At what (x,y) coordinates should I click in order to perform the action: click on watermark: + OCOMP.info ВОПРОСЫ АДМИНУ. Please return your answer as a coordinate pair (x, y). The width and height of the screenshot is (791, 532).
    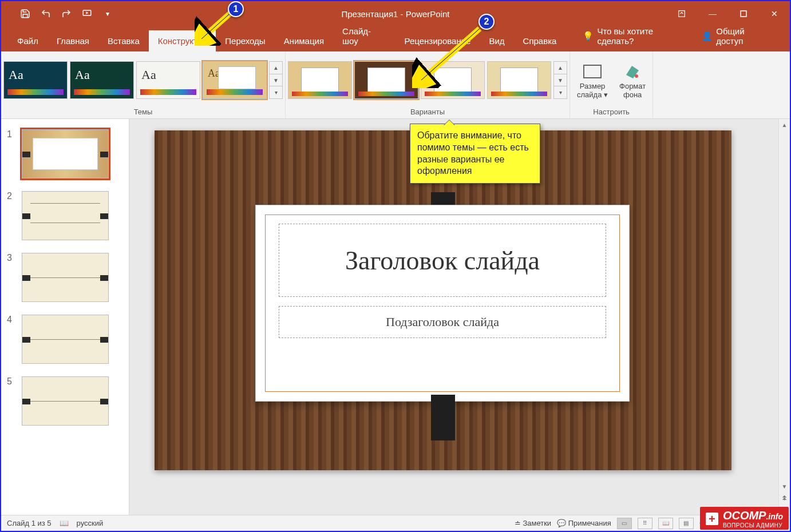
    Looking at the image, I should click on (744, 518).